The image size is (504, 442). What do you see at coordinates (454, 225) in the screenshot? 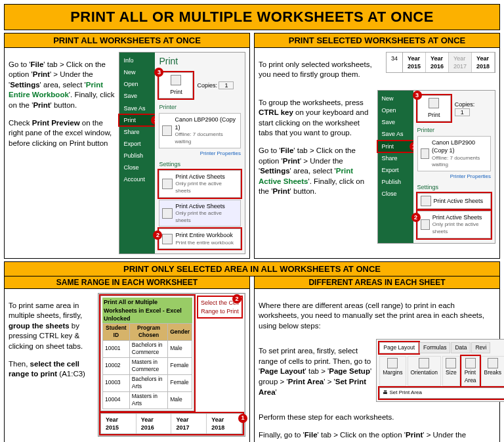
I see `option-active-sheets: Print Active SheetsOnly print the active…` at bounding box center [454, 225].